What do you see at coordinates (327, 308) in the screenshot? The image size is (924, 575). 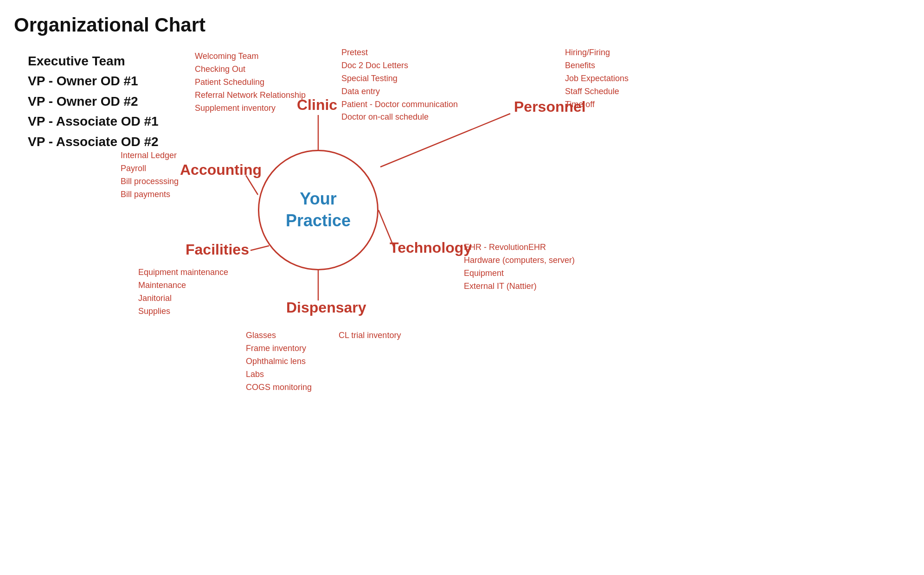 I see `dispensary-label: Dispensary` at bounding box center [327, 308].